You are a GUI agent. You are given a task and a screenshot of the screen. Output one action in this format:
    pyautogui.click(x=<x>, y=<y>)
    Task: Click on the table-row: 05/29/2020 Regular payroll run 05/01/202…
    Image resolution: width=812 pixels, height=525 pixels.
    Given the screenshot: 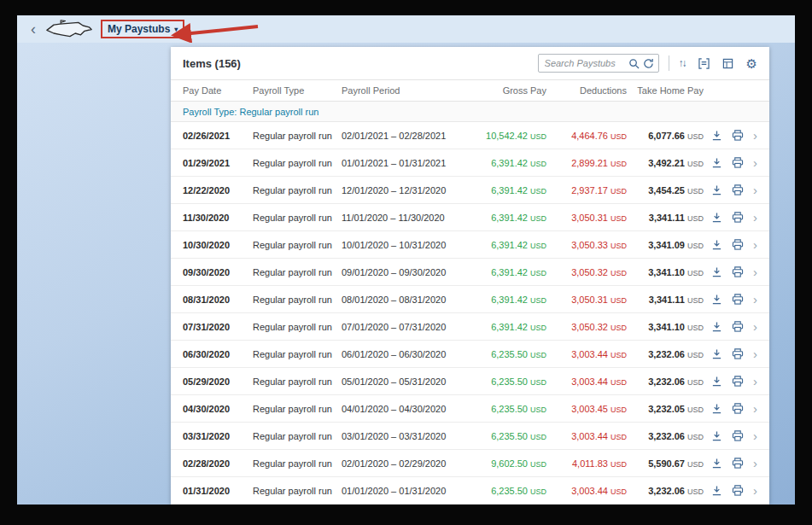 What is the action you would take?
    pyautogui.click(x=470, y=382)
    